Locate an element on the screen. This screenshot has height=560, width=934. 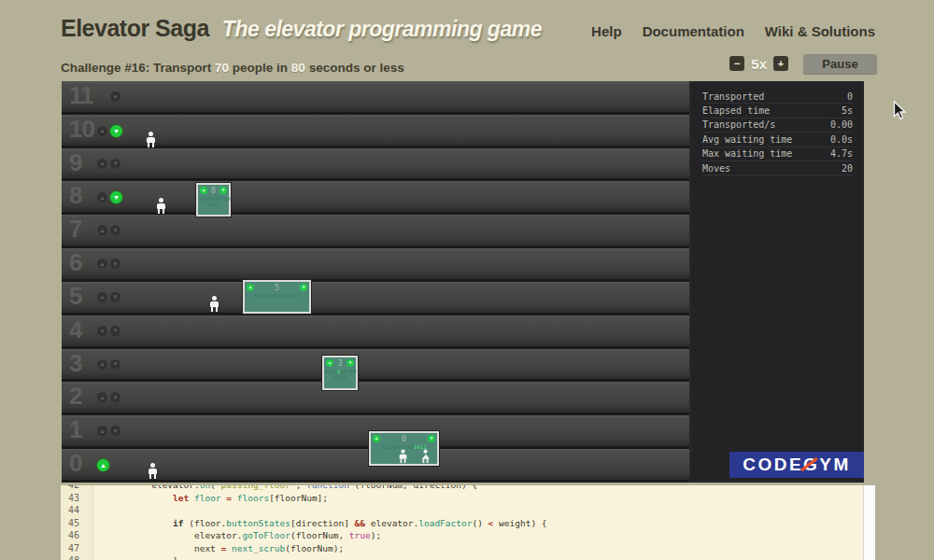
elevator: 5 01234567891011 is located at coordinates (276, 297).